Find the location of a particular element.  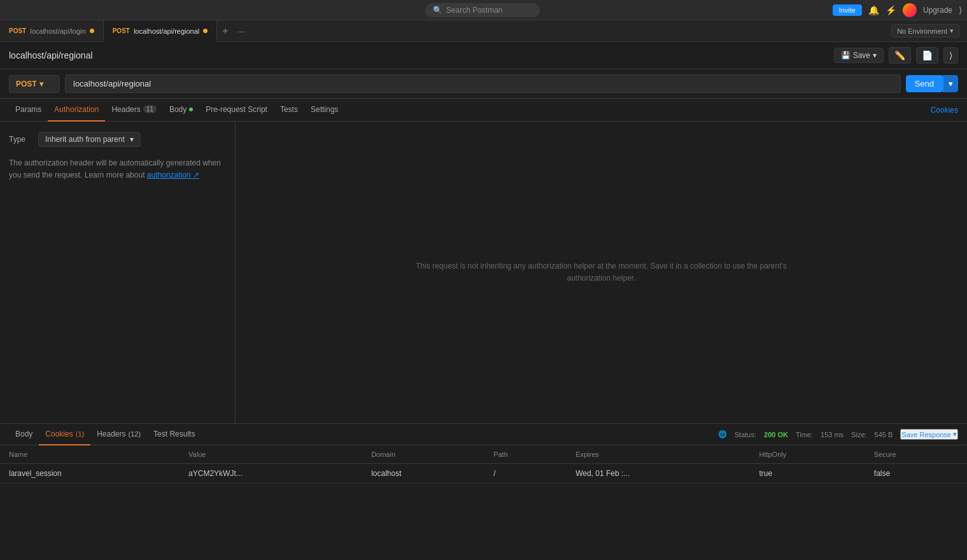

bottom-tab-cookies-label: Cookies is located at coordinates (59, 434).